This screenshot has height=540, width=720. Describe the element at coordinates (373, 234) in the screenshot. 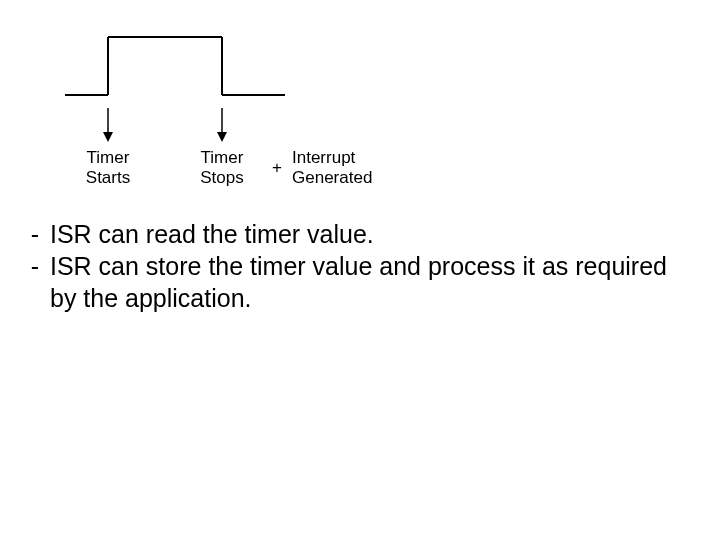

I see `bullet-text: ISR can read the timer value.` at that location.